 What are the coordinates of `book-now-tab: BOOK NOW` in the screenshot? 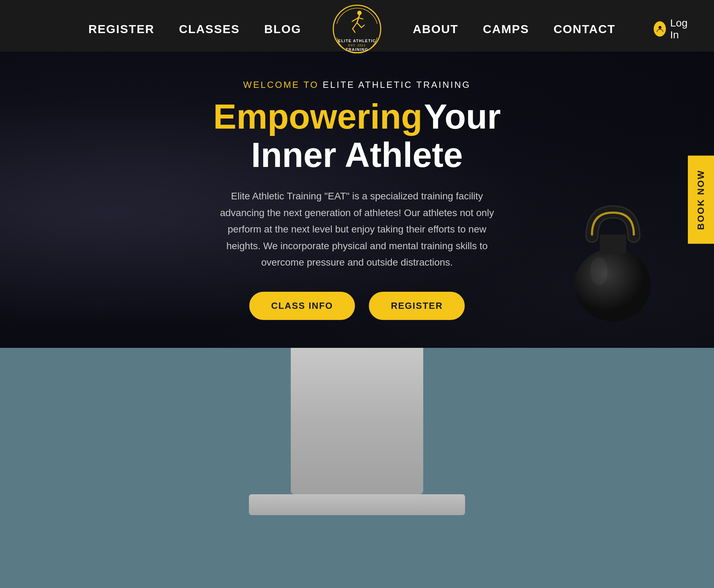 It's located at (701, 200).